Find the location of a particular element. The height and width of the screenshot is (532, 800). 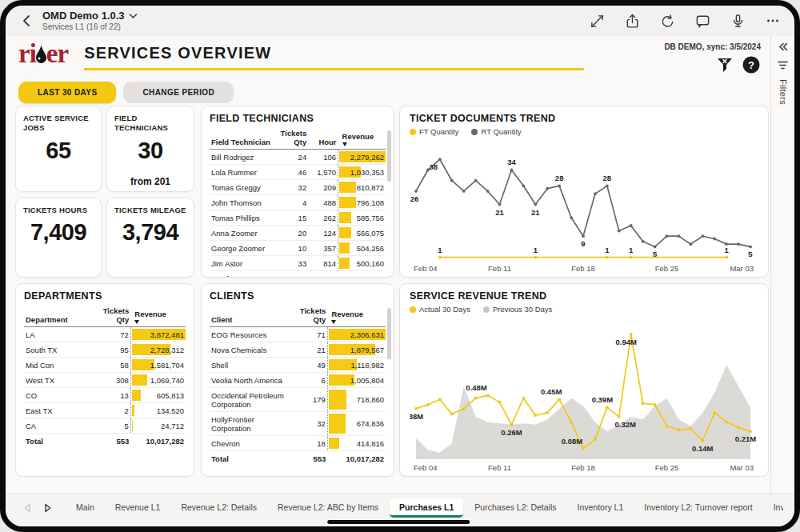

table-row: CA 5 24,712 is located at coordinates (105, 426).